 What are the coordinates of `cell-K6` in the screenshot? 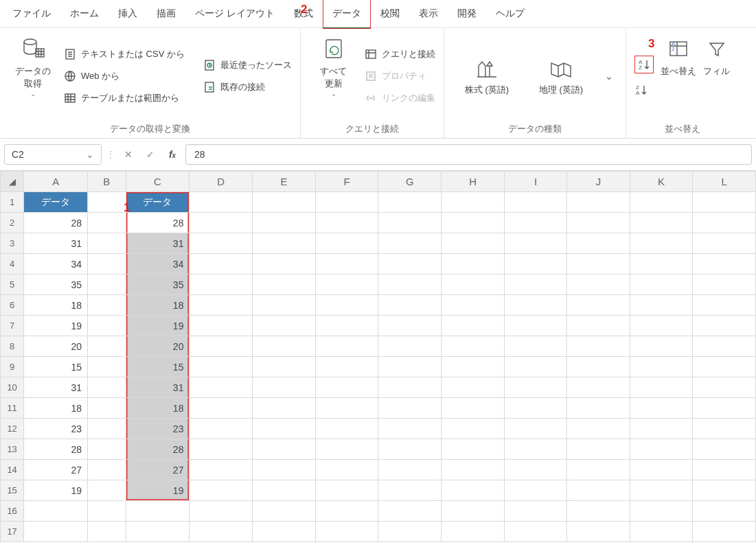 It's located at (661, 305).